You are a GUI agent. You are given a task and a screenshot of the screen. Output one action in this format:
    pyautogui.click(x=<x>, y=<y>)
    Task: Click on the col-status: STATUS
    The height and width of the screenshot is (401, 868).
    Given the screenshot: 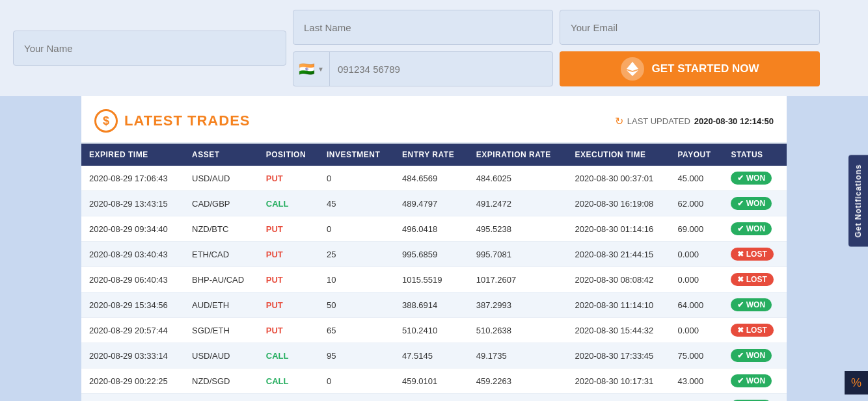 What is the action you would take?
    pyautogui.click(x=755, y=155)
    